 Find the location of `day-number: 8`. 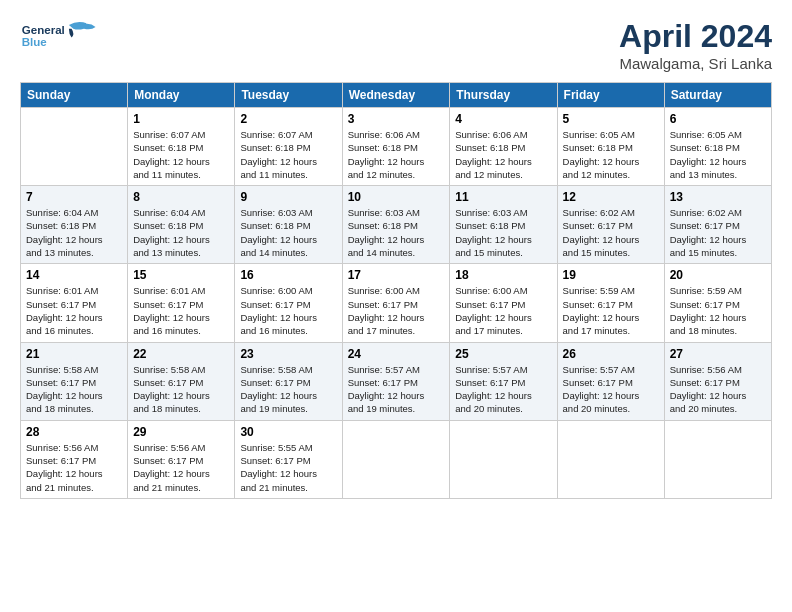

day-number: 8 is located at coordinates (181, 197).